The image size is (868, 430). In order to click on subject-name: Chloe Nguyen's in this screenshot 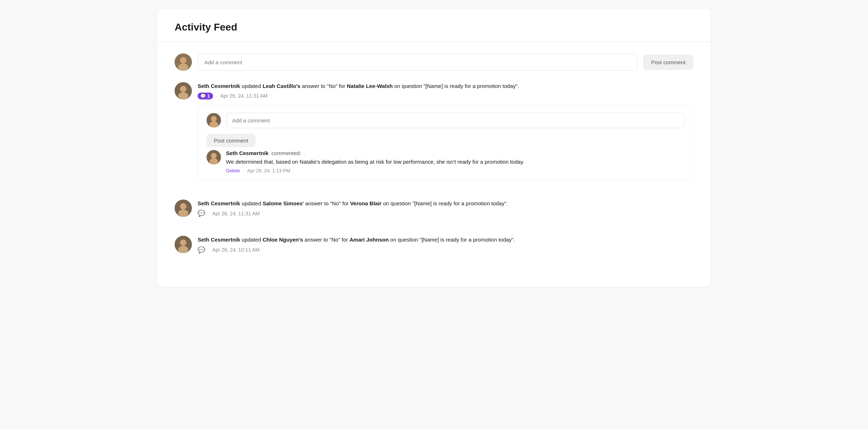, I will do `click(283, 240)`.